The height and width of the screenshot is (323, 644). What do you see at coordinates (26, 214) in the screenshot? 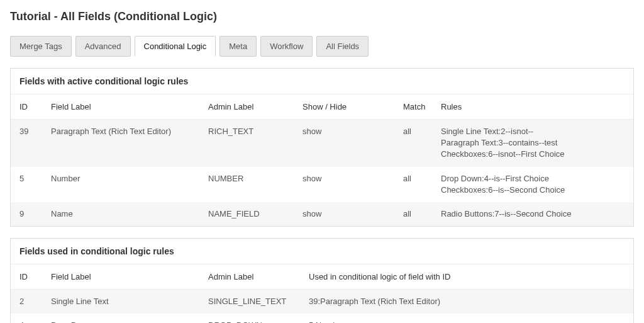
I see `cell-id: 9` at bounding box center [26, 214].